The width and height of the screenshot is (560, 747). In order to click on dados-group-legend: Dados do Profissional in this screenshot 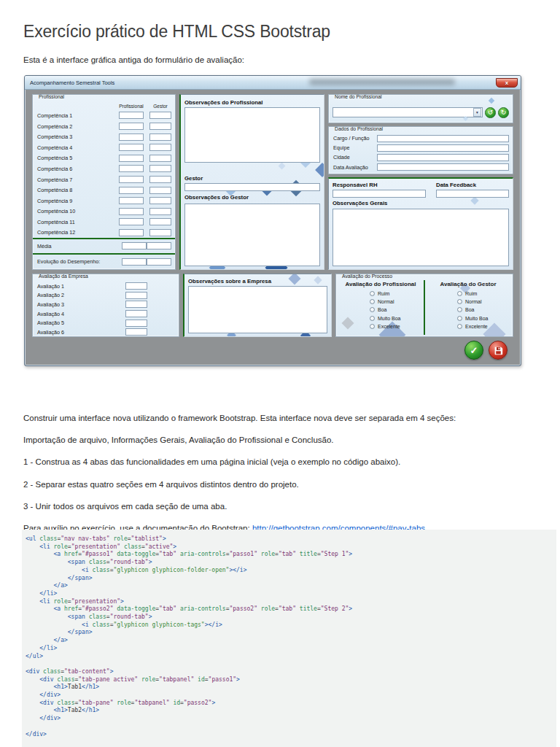, I will do `click(359, 129)`.